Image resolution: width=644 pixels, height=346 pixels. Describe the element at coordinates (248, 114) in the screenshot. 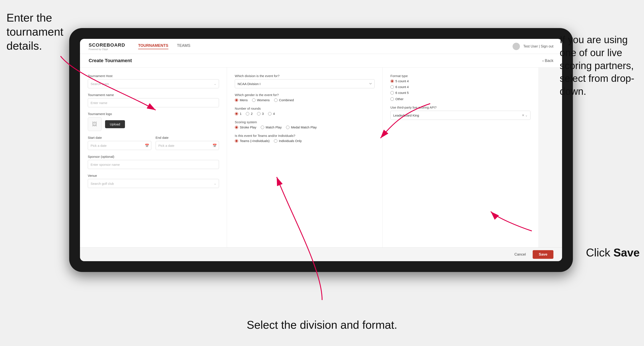

I see `rounds-2-radio` at that location.